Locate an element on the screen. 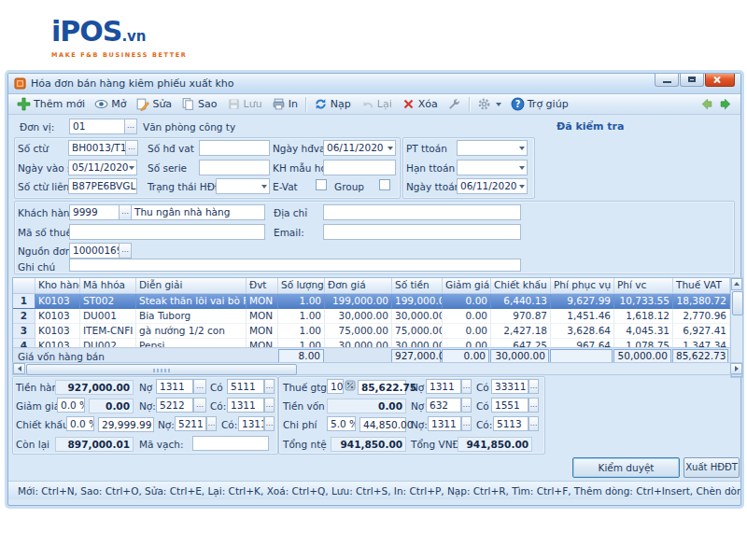  ma-vach-input is located at coordinates (231, 443).